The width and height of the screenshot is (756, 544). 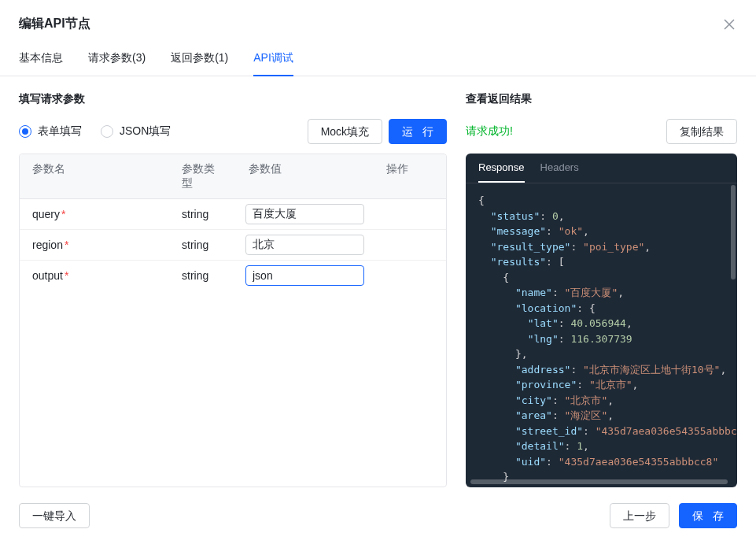 What do you see at coordinates (673, 516) in the screenshot?
I see `footer-right: 上一步 保 存` at bounding box center [673, 516].